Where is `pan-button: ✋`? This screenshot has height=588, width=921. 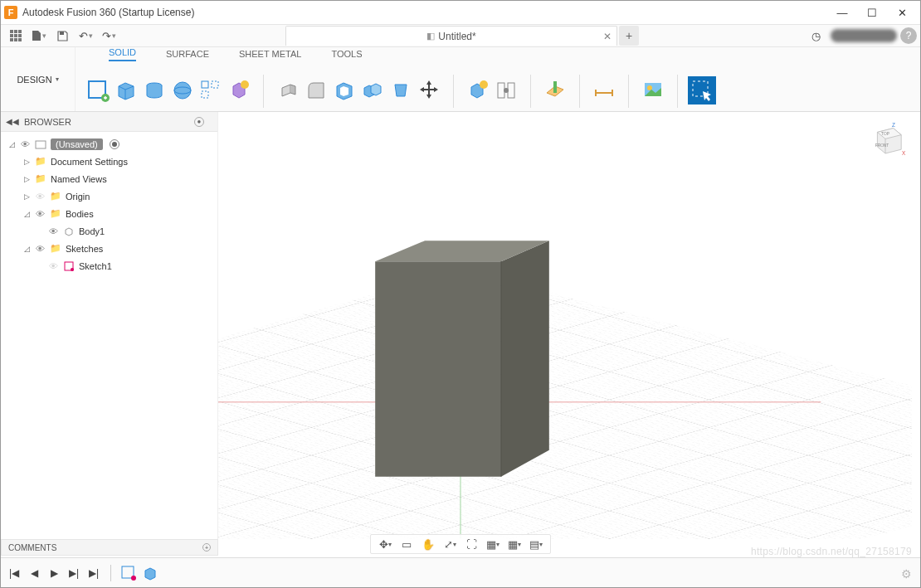
pan-button: ✋ is located at coordinates (428, 544).